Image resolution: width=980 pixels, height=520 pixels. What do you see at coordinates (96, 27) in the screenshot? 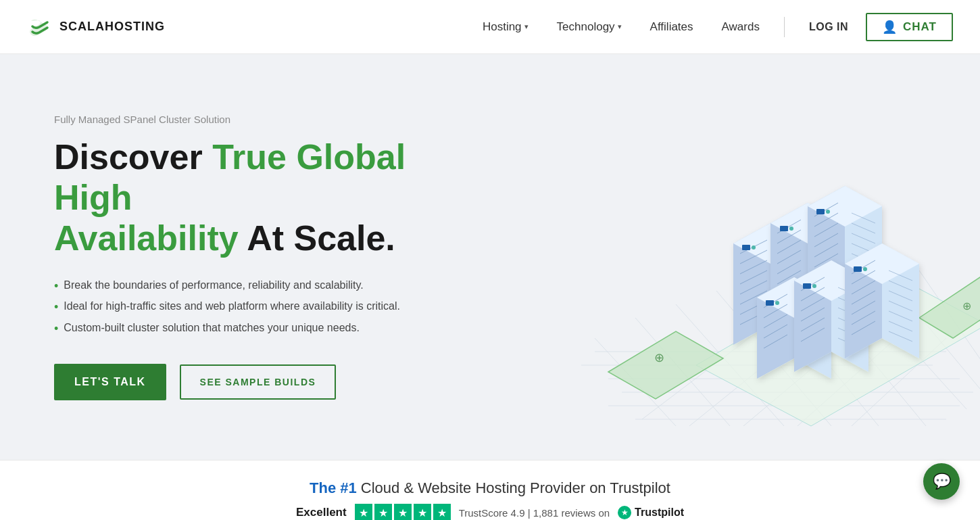
I see `logo: SCALAHOSTING` at bounding box center [96, 27].